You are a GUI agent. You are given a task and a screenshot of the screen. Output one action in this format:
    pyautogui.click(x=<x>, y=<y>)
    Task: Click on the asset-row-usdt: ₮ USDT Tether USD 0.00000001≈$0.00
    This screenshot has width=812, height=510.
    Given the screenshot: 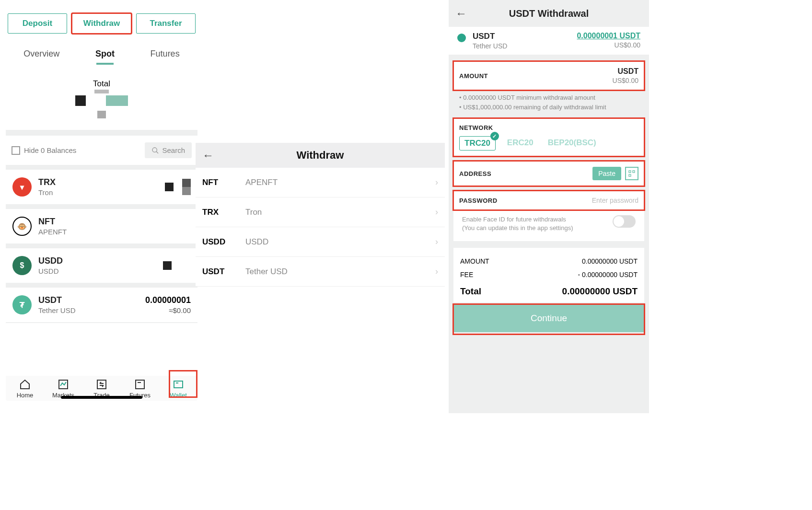 What is the action you would take?
    pyautogui.click(x=102, y=305)
    